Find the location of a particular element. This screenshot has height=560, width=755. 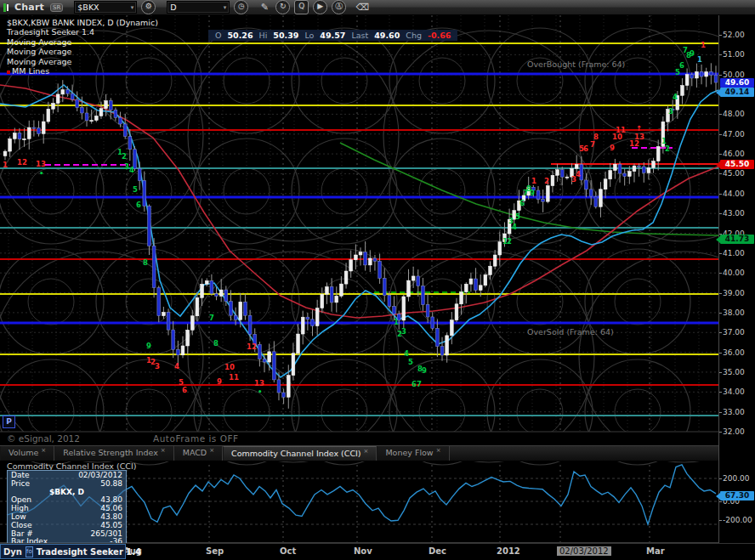

tab-macd: MACD× is located at coordinates (199, 454).